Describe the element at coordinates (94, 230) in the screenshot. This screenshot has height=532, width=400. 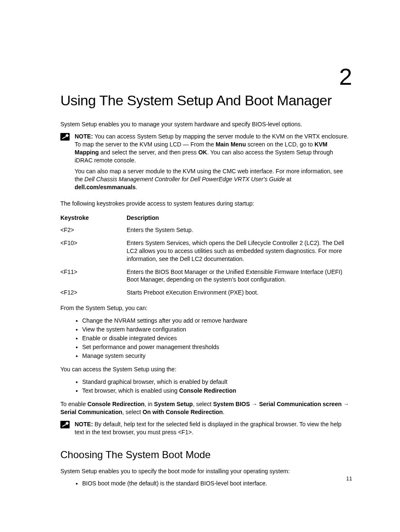
I see `cell-key: <F2>` at that location.